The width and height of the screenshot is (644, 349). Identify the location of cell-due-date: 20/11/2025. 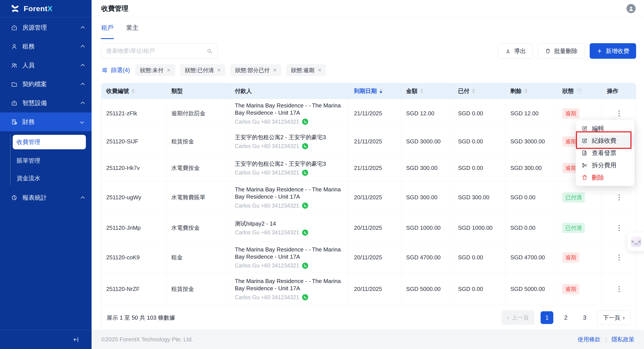
(375, 197).